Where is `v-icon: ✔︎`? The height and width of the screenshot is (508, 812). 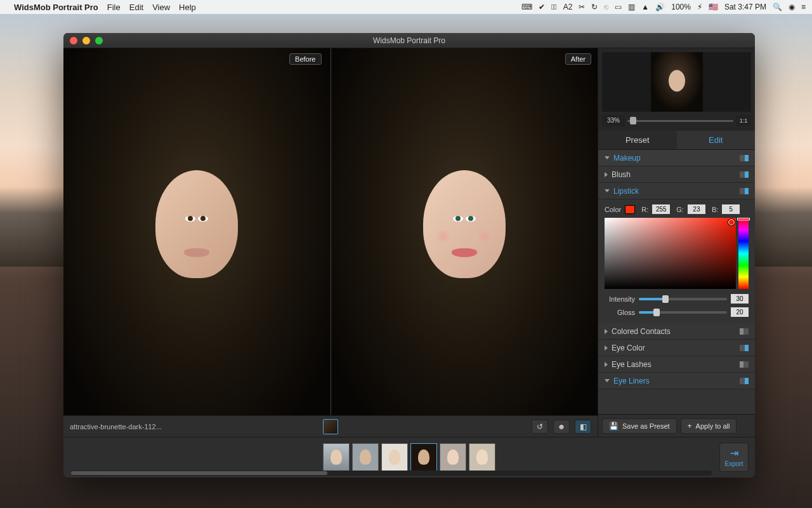
v-icon: ✔︎ is located at coordinates (542, 7).